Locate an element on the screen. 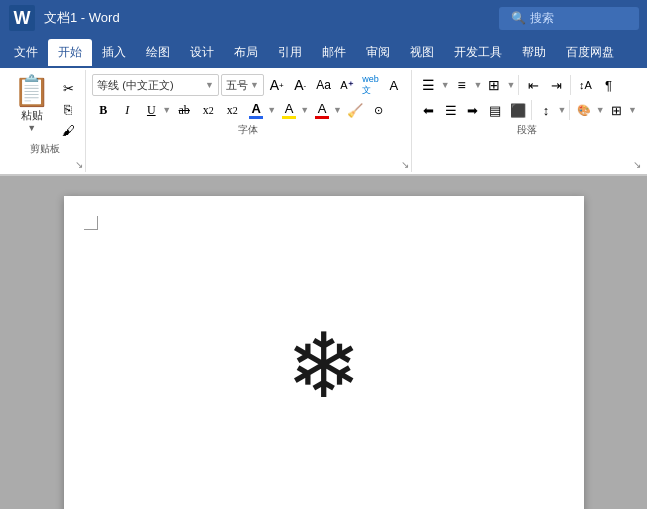  menu-bar: 文件 开始 插入 绘图 设计 布局 引用 邮件 审阅 视图 开发工具 帮助 百度… is located at coordinates (324, 52).